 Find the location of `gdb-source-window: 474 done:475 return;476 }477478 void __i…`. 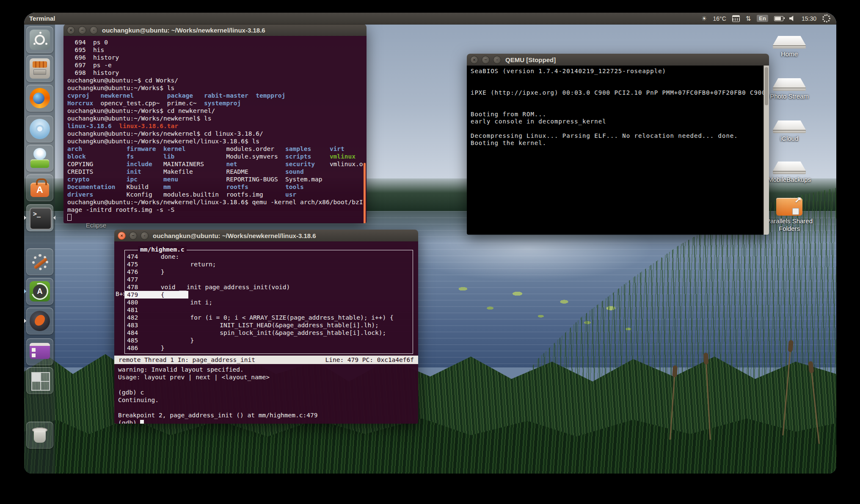

gdb-source-window: 474 done:475 return;476 }477478 void __i… is located at coordinates (269, 302).